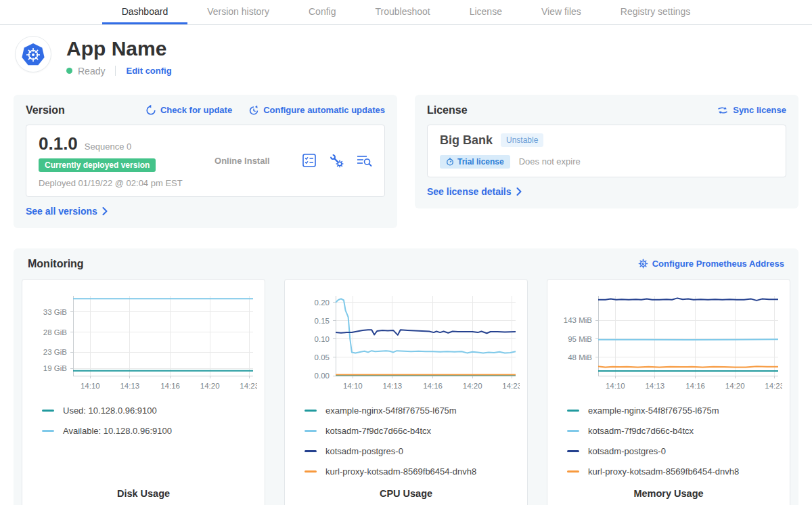  I want to click on chart-title: Memory Usage, so click(669, 490).